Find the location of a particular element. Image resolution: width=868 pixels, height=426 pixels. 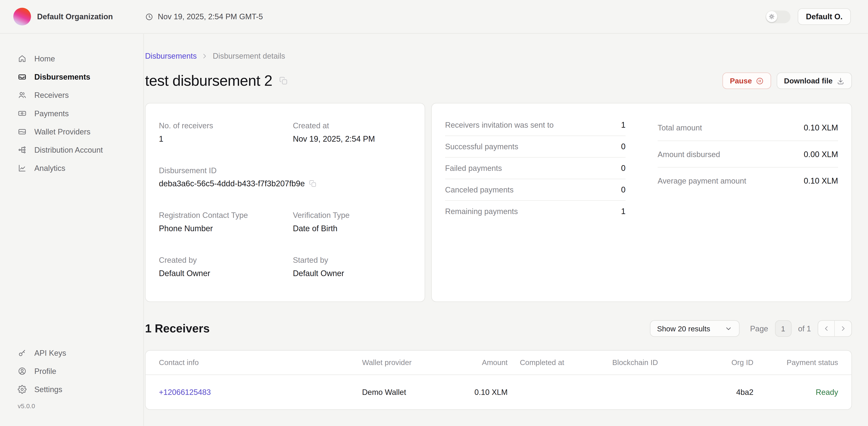

table-row: +12066125483 Demo Wallet 0.10 XLM 4ba2 R… is located at coordinates (499, 392).